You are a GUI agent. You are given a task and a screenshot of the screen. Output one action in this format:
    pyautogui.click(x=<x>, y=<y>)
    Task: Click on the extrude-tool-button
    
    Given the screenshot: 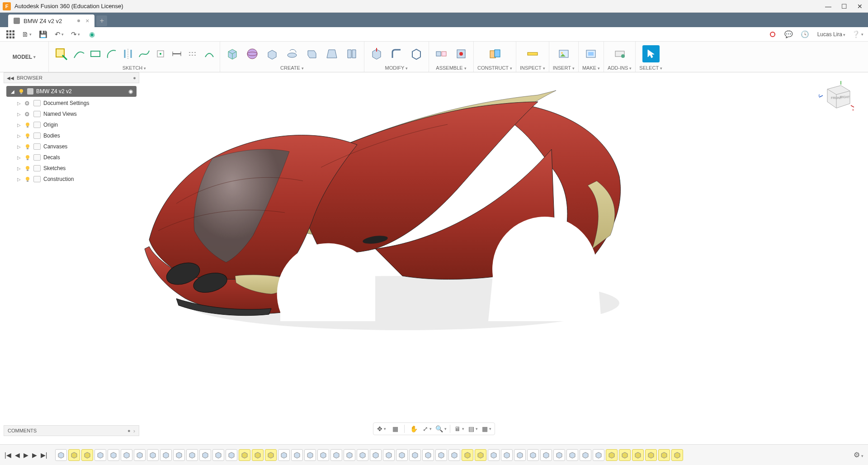 What is the action you would take?
    pyautogui.click(x=272, y=54)
    